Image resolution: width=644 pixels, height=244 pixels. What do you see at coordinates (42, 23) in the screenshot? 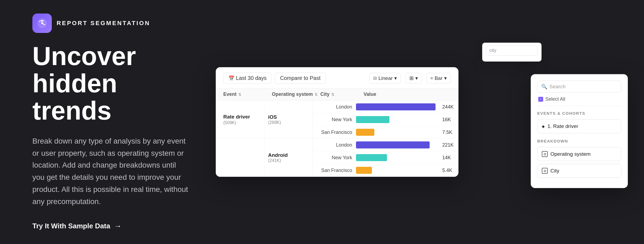
I see `logo-icon` at bounding box center [42, 23].